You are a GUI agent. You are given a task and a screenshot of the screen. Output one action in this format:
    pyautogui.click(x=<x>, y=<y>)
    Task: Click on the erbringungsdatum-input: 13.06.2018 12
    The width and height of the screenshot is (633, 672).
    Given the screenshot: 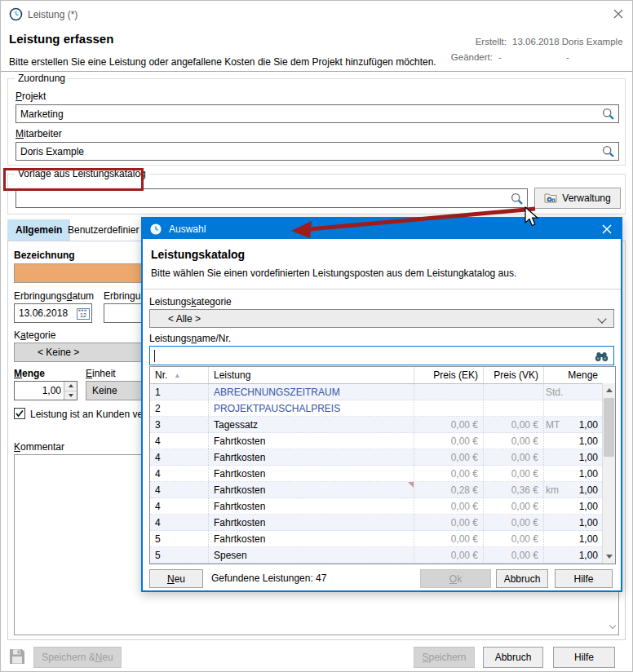 What is the action you would take?
    pyautogui.click(x=53, y=313)
    